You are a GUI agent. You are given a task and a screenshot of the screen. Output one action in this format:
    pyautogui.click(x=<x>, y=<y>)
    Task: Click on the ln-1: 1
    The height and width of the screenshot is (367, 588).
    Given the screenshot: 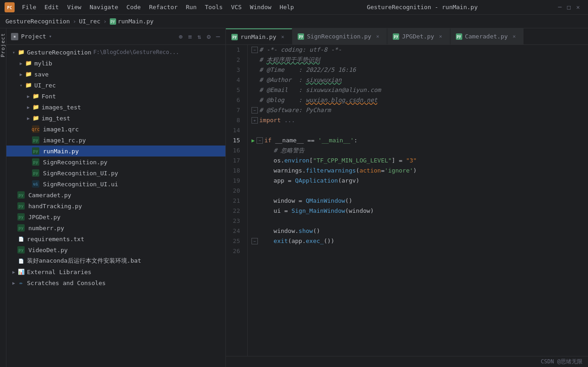 What is the action you would take?
    pyautogui.click(x=235, y=50)
    